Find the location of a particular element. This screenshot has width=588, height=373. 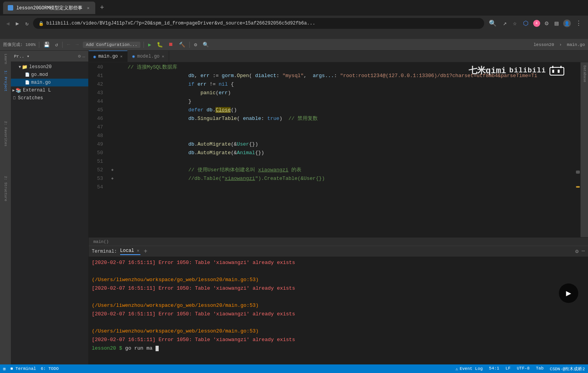

todo-label: 6: TODO is located at coordinates (50, 369).